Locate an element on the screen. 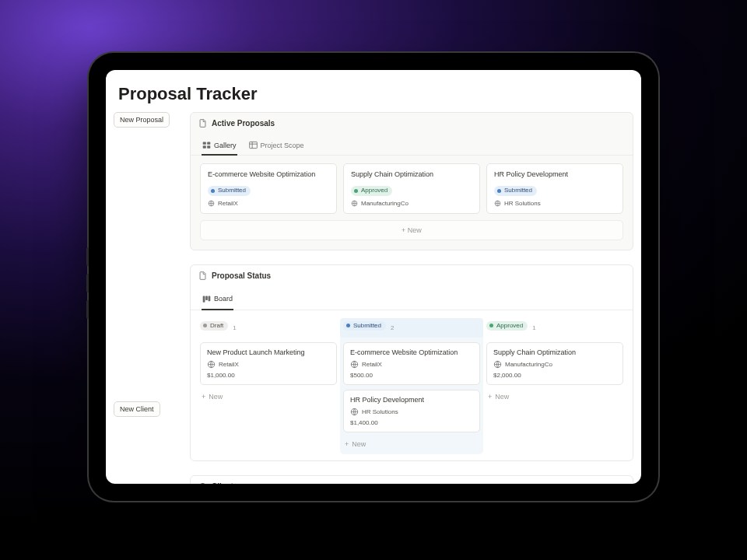 This screenshot has height=560, width=747. active-proposals-cards: E-commerce Website Optimization Submitte… is located at coordinates (412, 188).